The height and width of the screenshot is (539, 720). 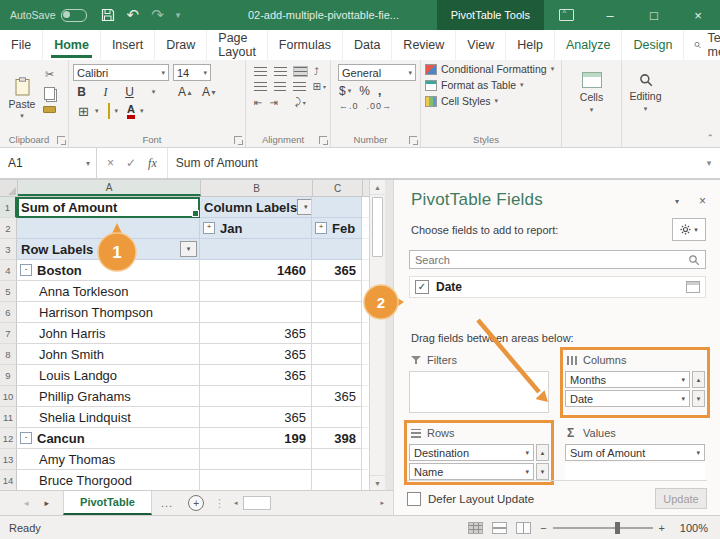 I want to click on cell-b8: 365, so click(x=256, y=354).